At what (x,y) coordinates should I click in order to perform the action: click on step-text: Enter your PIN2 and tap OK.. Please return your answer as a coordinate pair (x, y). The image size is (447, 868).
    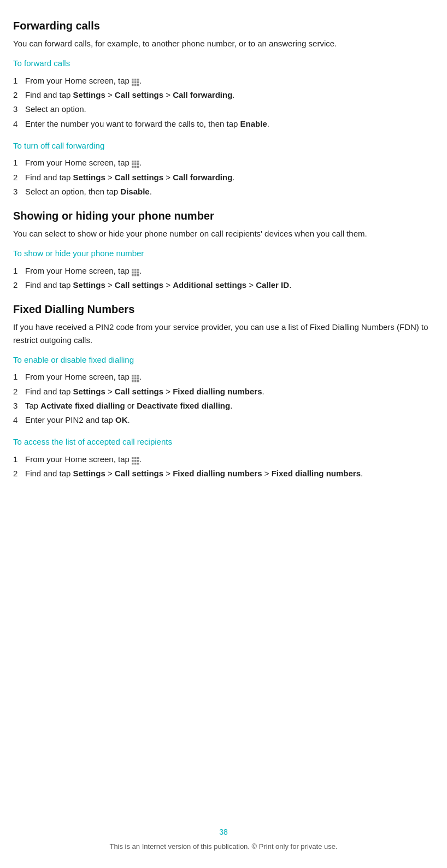
    Looking at the image, I should click on (230, 420).